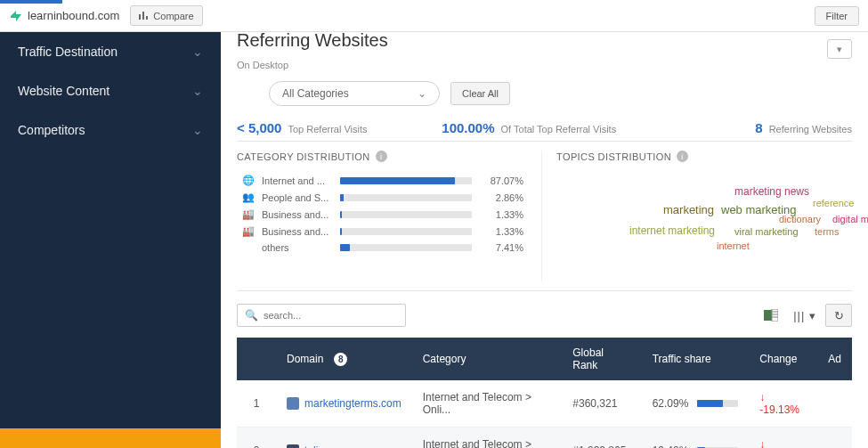 This screenshot has width=868, height=448. I want to click on th-category: Category, so click(488, 359).